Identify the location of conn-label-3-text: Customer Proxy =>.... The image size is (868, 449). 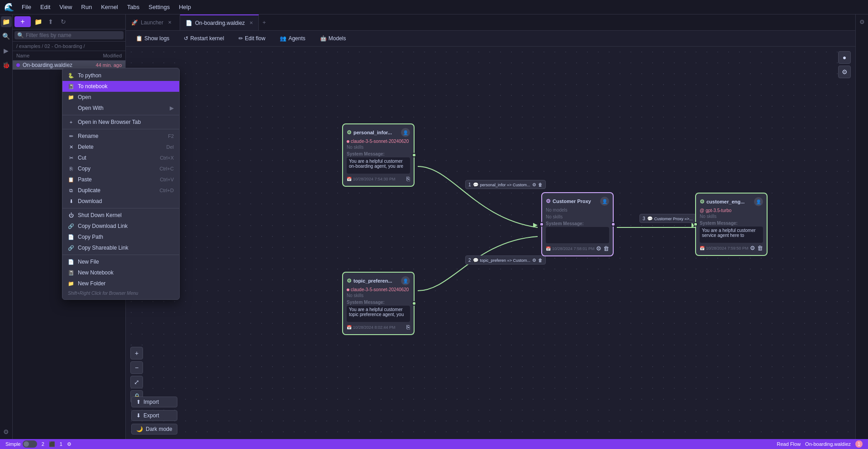
(673, 219).